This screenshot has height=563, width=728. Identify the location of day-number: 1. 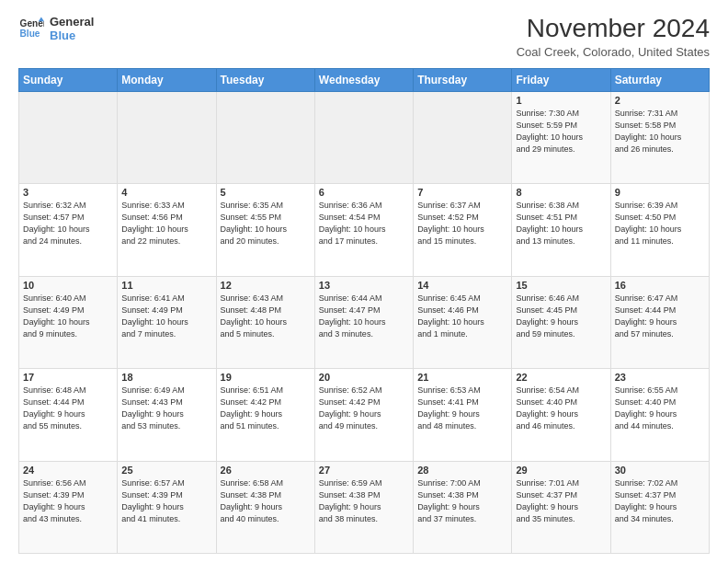
(561, 100).